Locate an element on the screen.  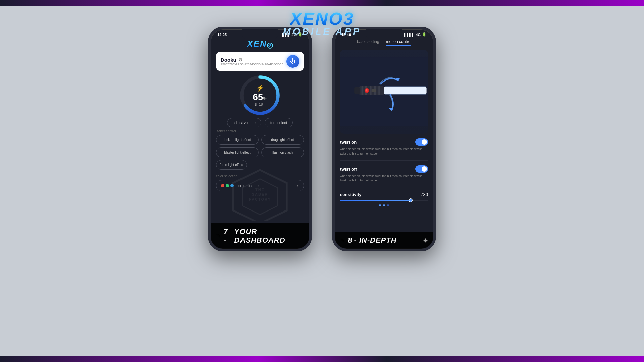
sensitivity-value: 780 is located at coordinates (424, 194).